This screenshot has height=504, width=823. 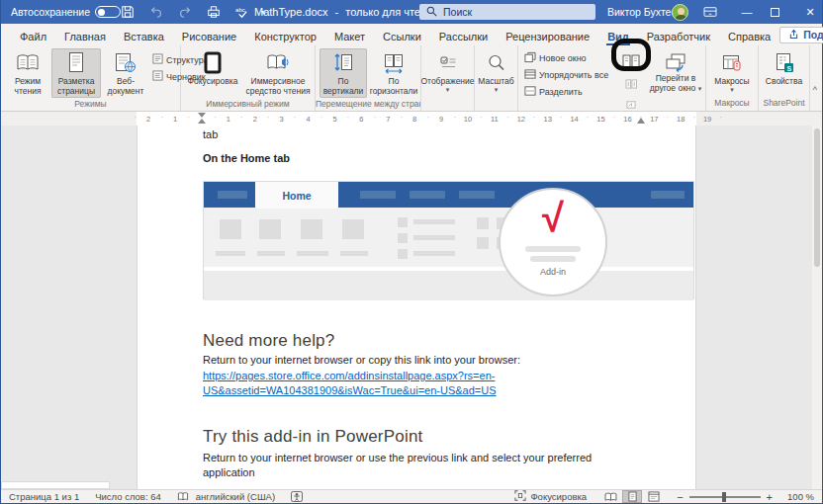 I want to click on zoom-level: 100 %, so click(x=797, y=496).